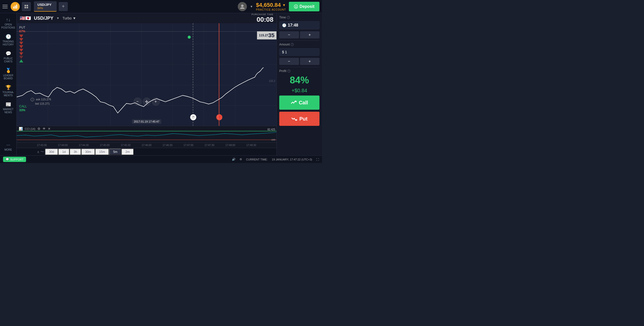 Image resolution: width=644 pixels, height=326 pixels. What do you see at coordinates (5, 7) in the screenshot?
I see `hamburger-menu` at bounding box center [5, 7].